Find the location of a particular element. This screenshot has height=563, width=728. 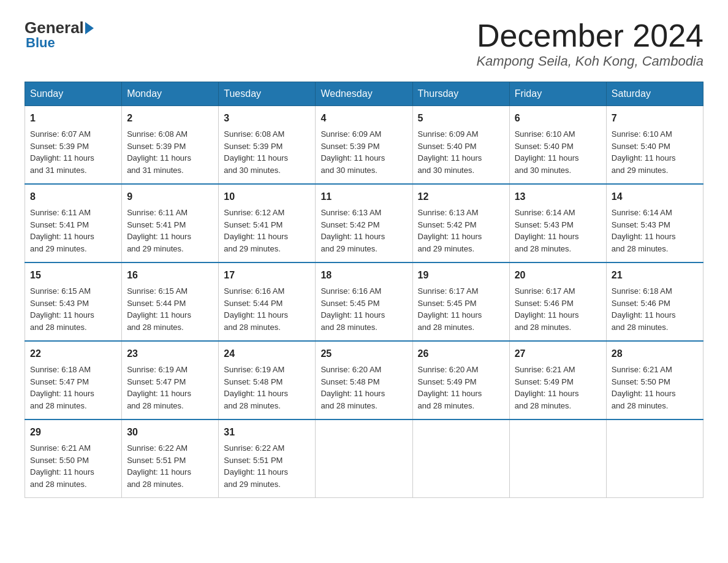

title-area: December 2024 Kampong Seila, Koh Kong, C… is located at coordinates (590, 44).